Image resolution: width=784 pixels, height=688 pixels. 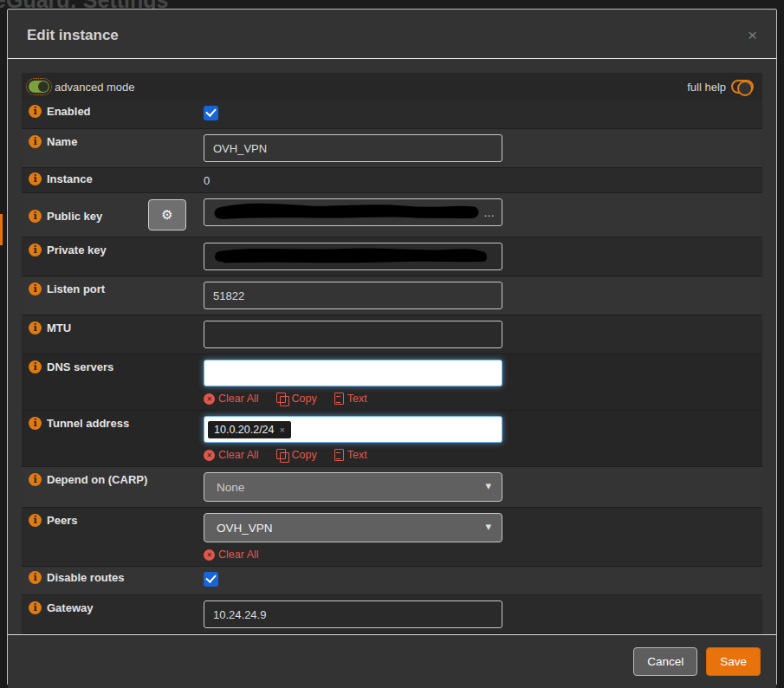 What do you see at coordinates (392, 296) in the screenshot?
I see `row-listen-port: Listen port` at bounding box center [392, 296].